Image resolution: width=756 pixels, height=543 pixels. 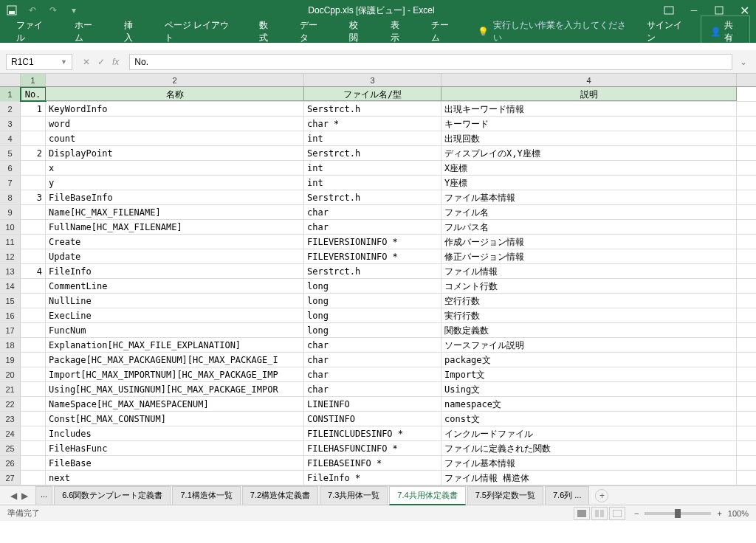 What do you see at coordinates (12, 10) in the screenshot?
I see `save-icon` at bounding box center [12, 10].